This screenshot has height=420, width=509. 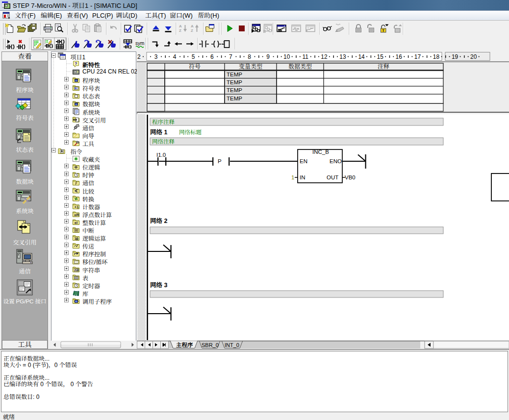 What do you see at coordinates (175, 57) in the screenshot?
I see `svg-text: 4` at bounding box center [175, 57].